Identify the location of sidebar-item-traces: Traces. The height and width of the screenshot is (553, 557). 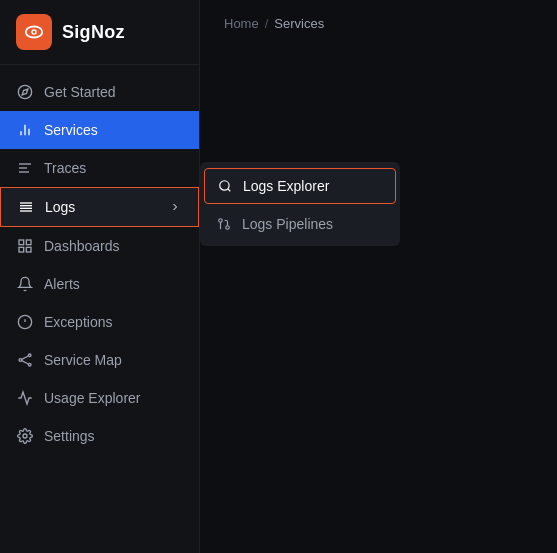
(100, 168).